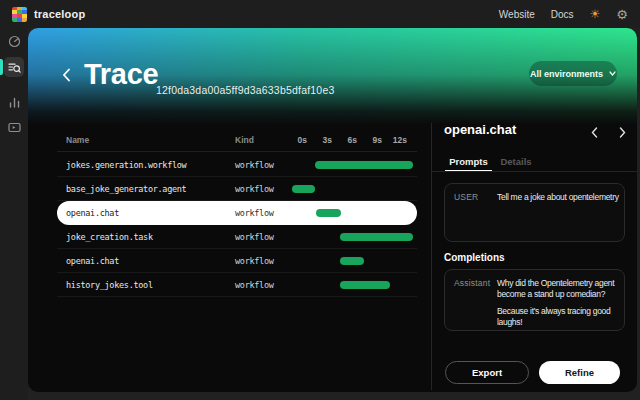 The height and width of the screenshot is (400, 640). Describe the element at coordinates (516, 162) in the screenshot. I see `tab-details: Details` at that location.